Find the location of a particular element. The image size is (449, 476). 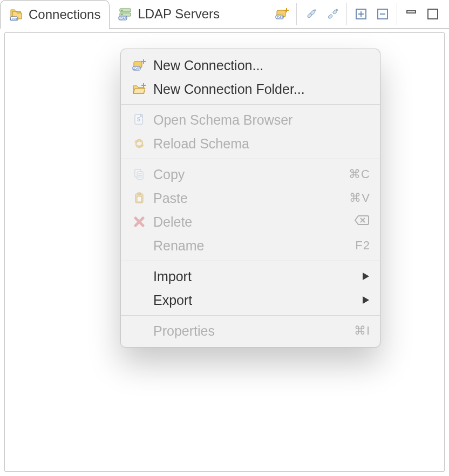

menu-item-label: Import is located at coordinates (257, 276).